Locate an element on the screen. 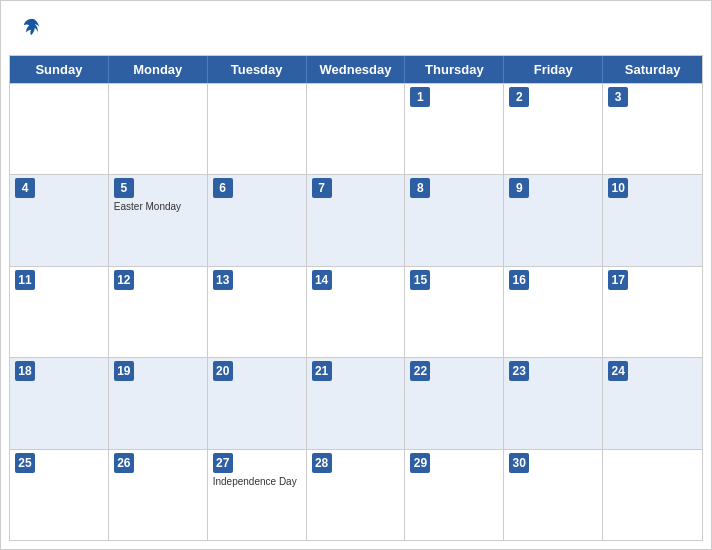 The width and height of the screenshot is (712, 550). calendar-cell: 23 is located at coordinates (554, 403).